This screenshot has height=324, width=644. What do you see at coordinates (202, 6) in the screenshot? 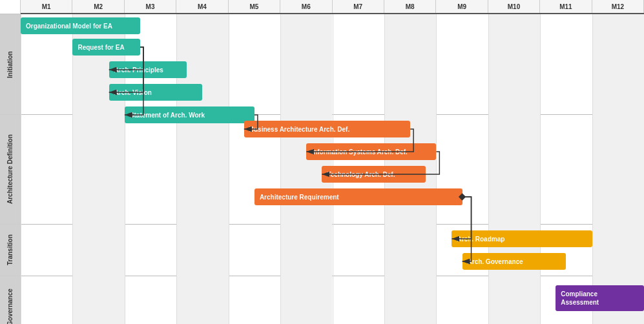
I see `month-cell-m4: M4` at bounding box center [202, 6].